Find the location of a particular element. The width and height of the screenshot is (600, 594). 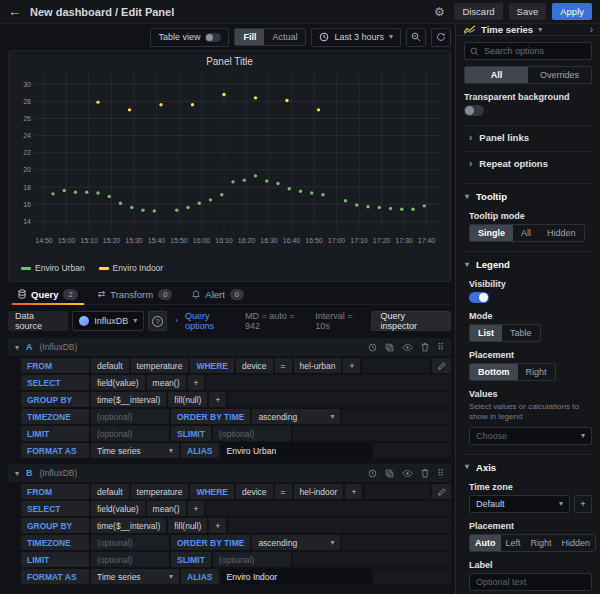

option-bottom: Bottom is located at coordinates (494, 372).